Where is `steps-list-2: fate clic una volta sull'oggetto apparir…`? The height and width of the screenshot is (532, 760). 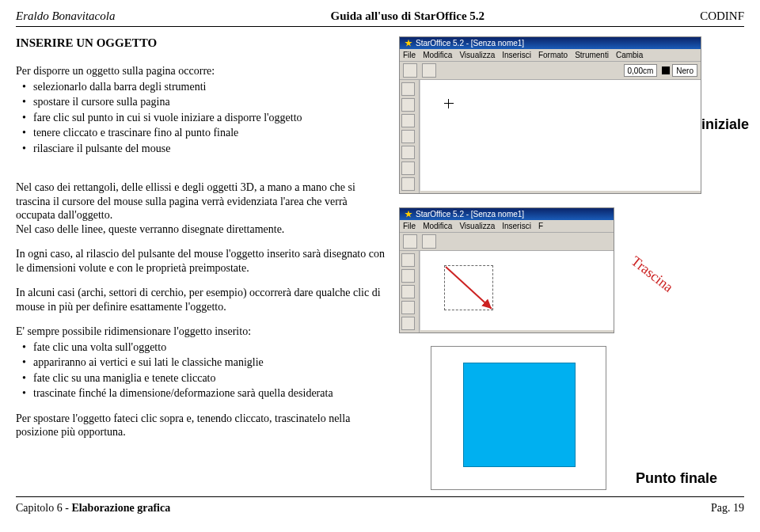
steps-list-2: fate clic una volta sull'oggetto apparir… is located at coordinates (202, 370).